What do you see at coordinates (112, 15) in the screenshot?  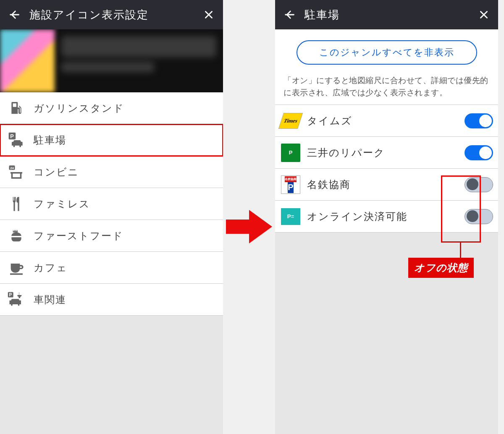 I see `left-header-title: 施設アイコン表示設定` at bounding box center [112, 15].